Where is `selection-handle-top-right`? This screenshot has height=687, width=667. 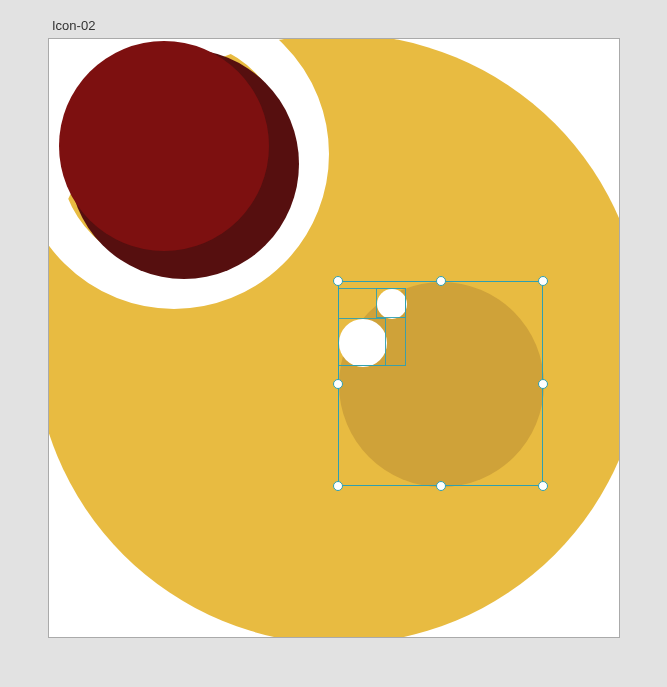
selection-handle-top-right is located at coordinates (543, 281).